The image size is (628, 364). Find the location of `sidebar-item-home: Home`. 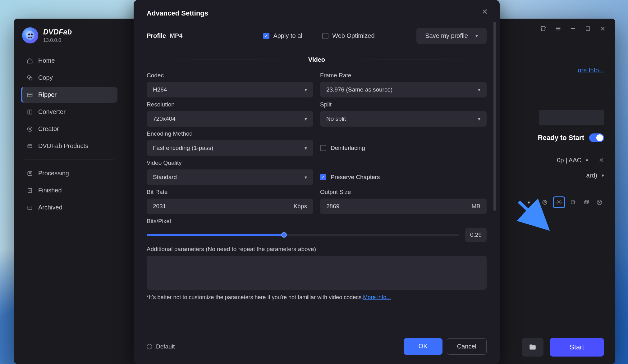

sidebar-item-home: Home is located at coordinates (69, 61).